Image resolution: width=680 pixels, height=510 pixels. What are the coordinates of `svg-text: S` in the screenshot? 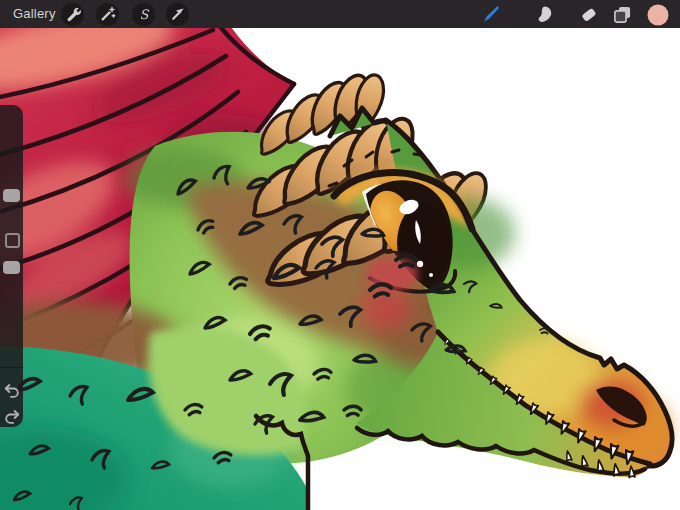 It's located at (144, 14).